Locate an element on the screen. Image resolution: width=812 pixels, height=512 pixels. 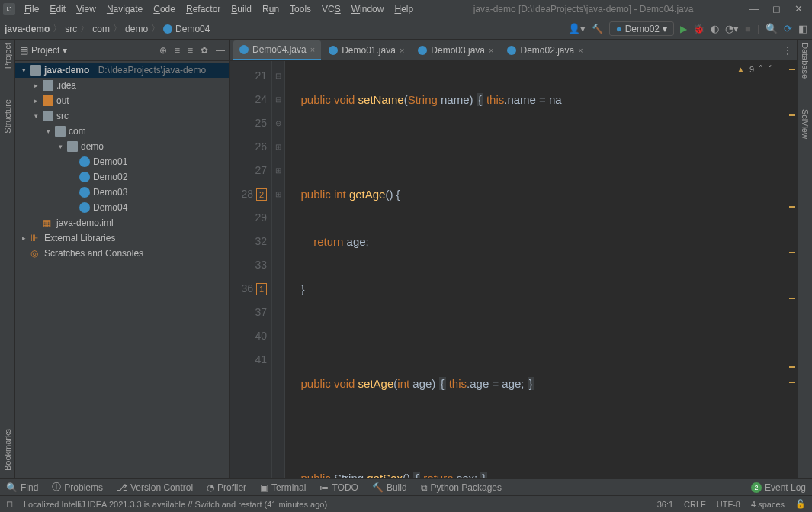
chevron-down-icon: ▾ is located at coordinates (665, 29).